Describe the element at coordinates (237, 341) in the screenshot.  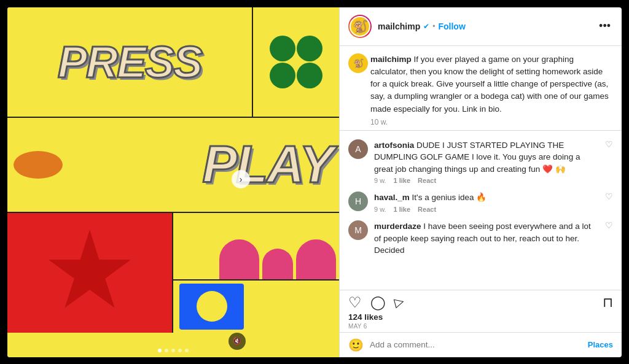
I see `mute-icon: 🔇` at that location.